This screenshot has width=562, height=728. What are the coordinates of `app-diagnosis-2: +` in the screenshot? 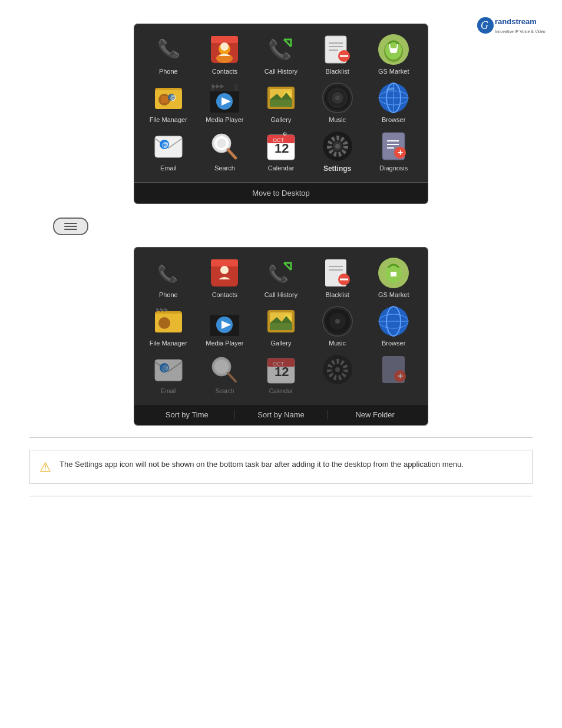 It's located at (394, 374).